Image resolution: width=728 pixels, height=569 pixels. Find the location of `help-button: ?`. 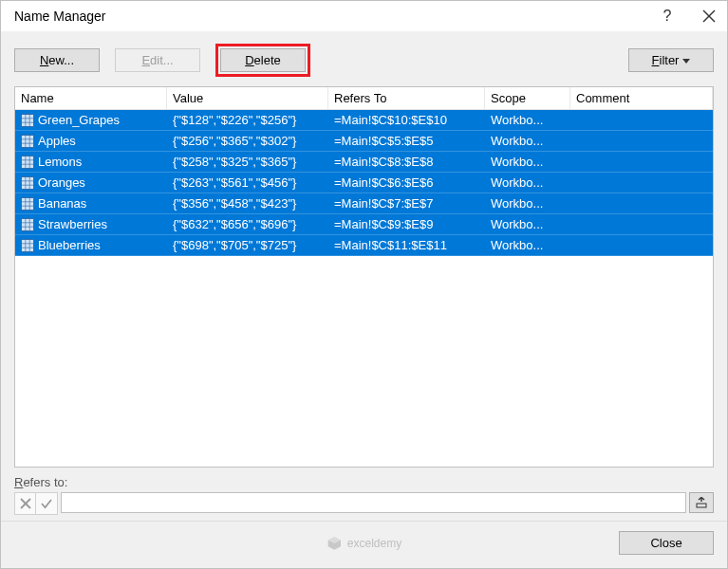

help-button: ? is located at coordinates (667, 16).